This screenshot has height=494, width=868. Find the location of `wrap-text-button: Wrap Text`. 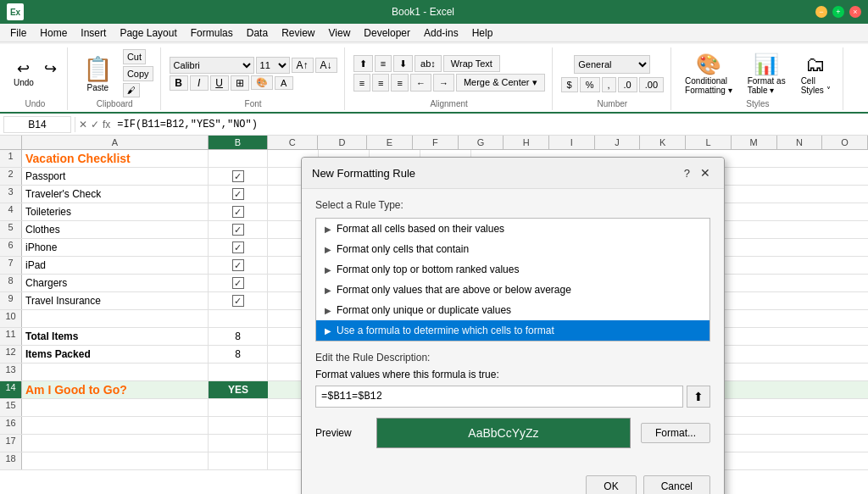

wrap-text-button: Wrap Text is located at coordinates (471, 64).